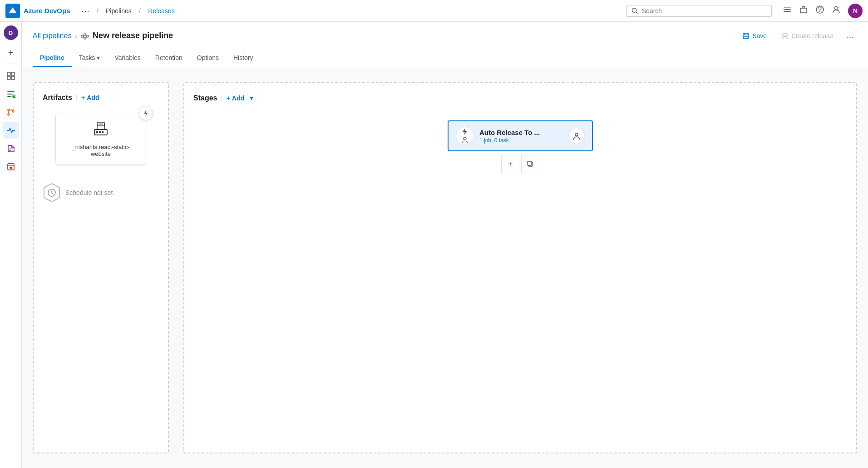 The width and height of the screenshot is (868, 468). I want to click on tab-retention: Retention, so click(169, 58).